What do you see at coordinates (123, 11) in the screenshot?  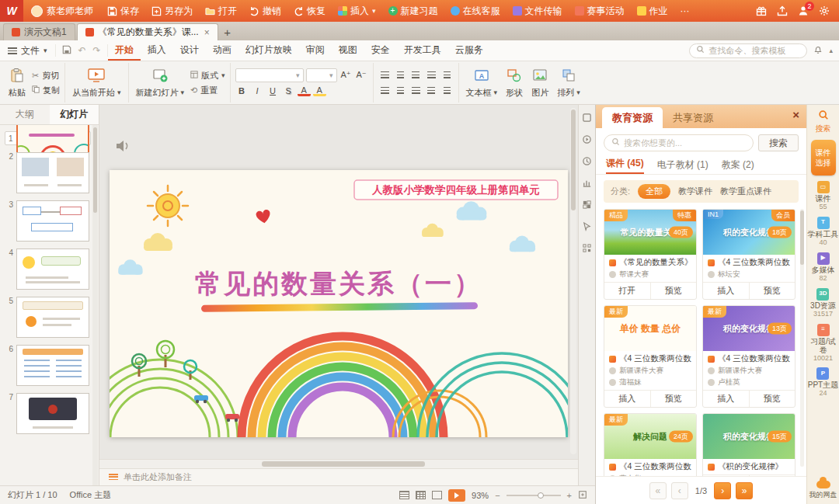 I see `save-button: 保存` at bounding box center [123, 11].